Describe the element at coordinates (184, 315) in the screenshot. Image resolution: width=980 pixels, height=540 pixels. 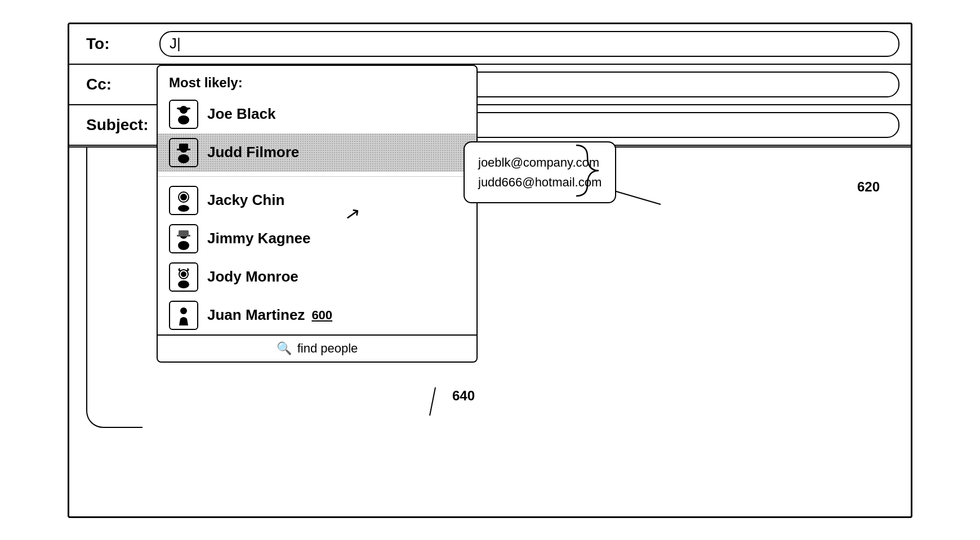
I see `juan-martinez-avatar` at that location.